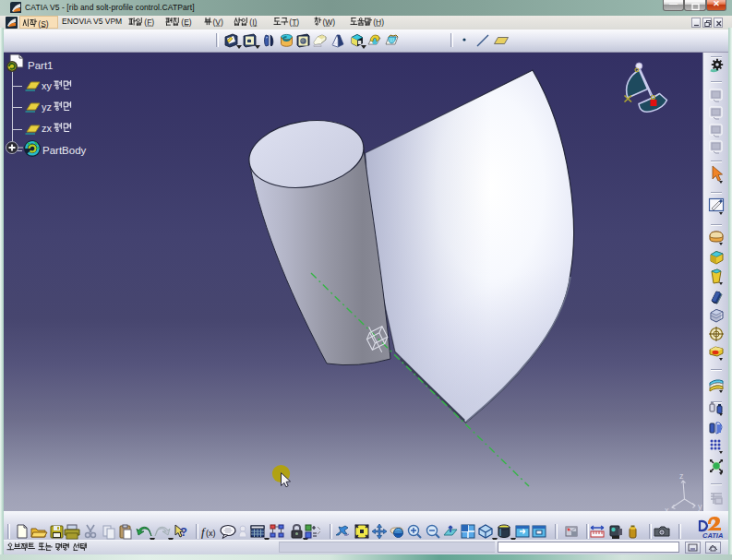 The image size is (732, 560). I want to click on svg-text: (V), so click(218, 22).